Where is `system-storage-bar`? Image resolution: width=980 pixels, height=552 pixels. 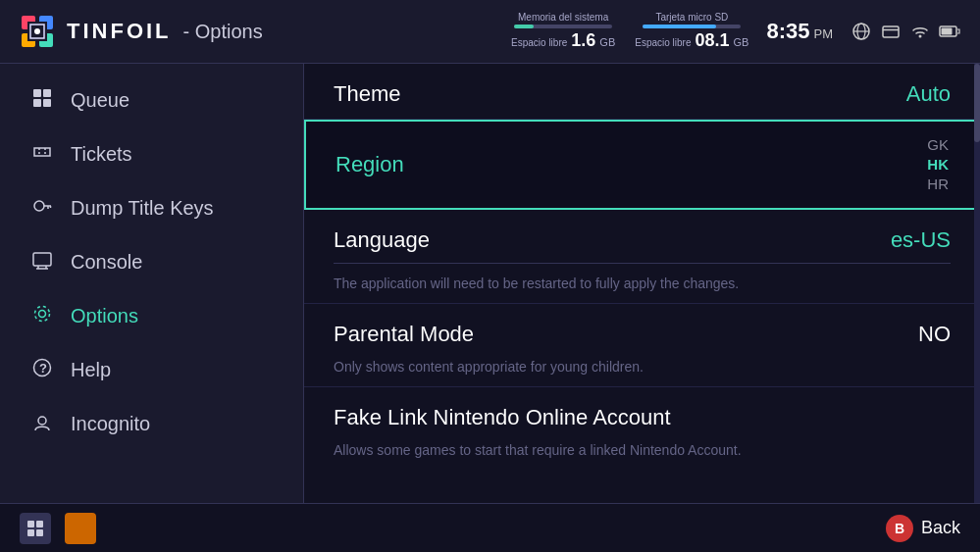 system-storage-bar is located at coordinates (563, 26).